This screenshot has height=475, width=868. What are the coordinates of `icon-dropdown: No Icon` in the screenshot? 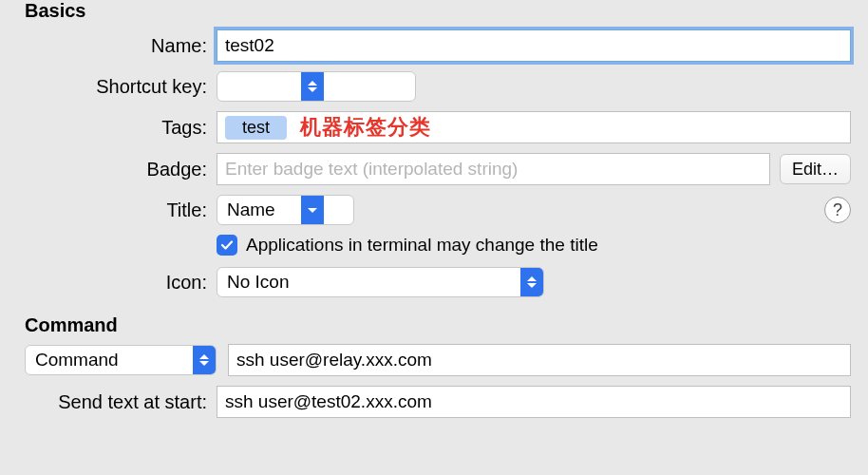 It's located at (380, 282).